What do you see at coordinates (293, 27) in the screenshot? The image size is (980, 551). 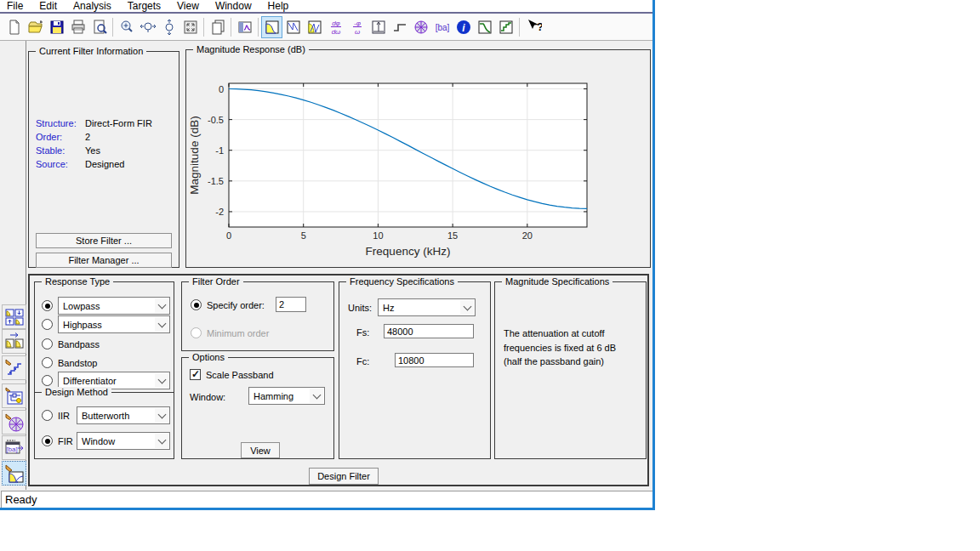 I see `phase-response-button` at bounding box center [293, 27].